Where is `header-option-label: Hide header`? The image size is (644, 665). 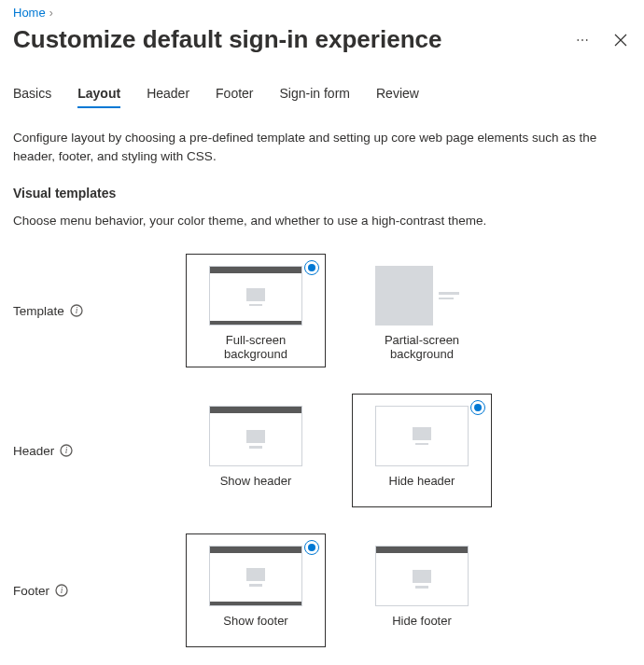
header-option-label: Hide header is located at coordinates (422, 481).